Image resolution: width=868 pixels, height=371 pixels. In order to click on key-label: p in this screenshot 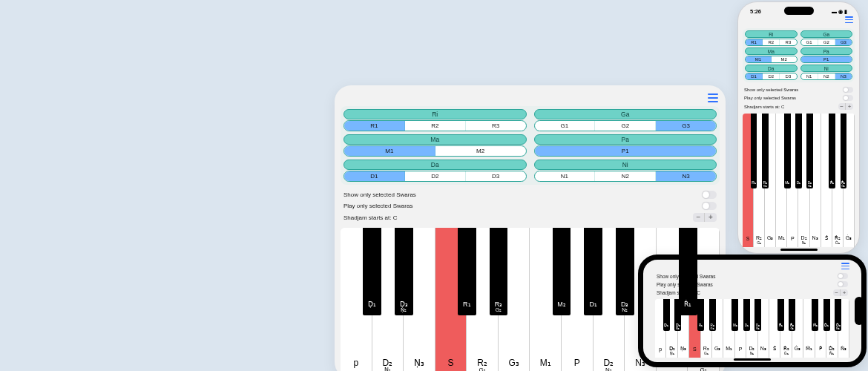, I will do `click(660, 349)`.